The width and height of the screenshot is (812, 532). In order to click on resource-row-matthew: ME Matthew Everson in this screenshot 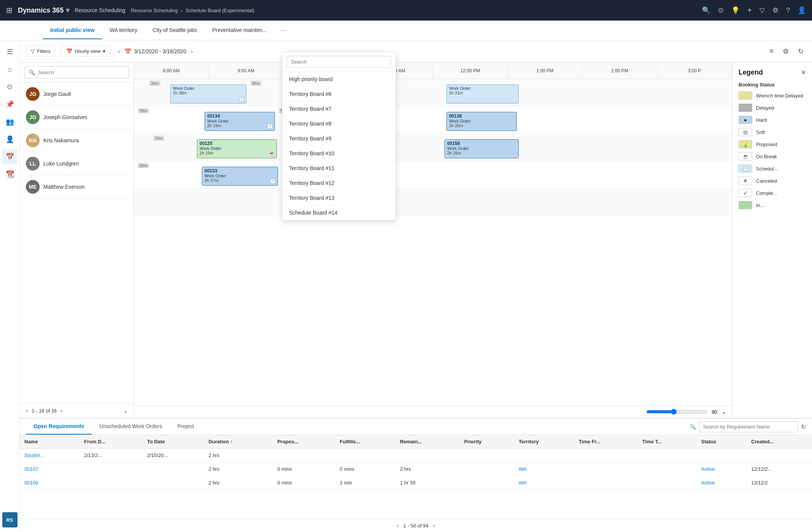, I will do `click(77, 187)`.